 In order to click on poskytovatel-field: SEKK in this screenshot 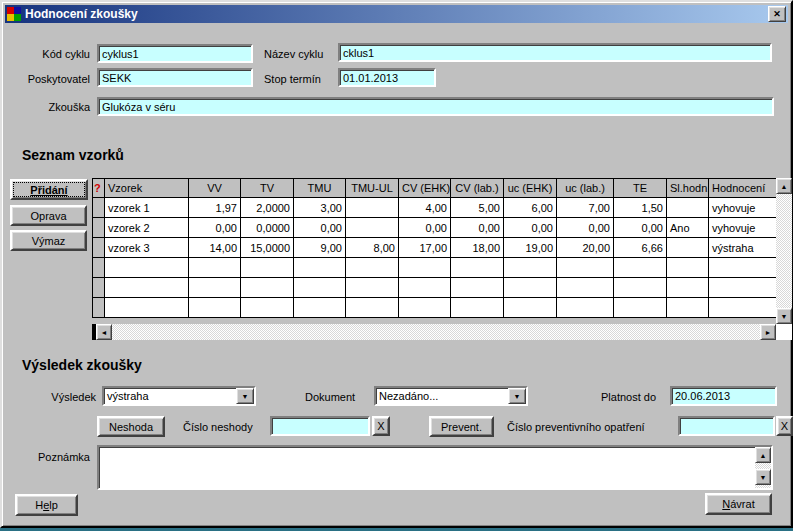, I will do `click(175, 78)`.